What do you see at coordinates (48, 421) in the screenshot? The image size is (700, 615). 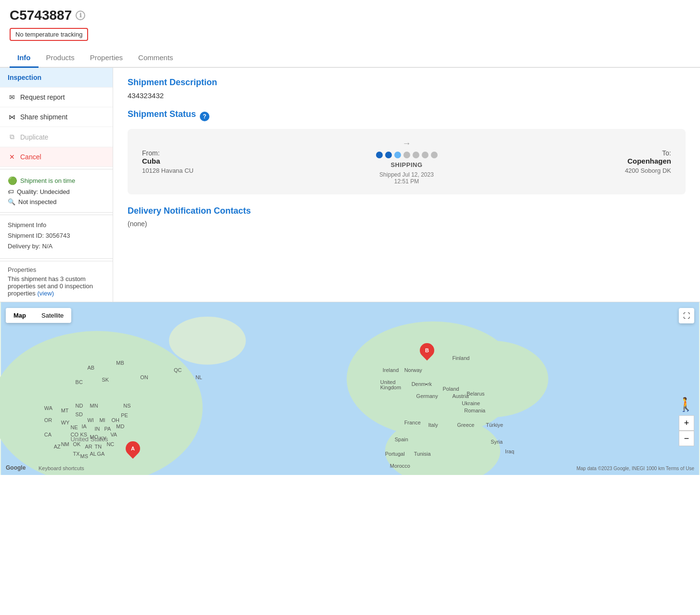 I see `svg-text: OR` at bounding box center [48, 421].